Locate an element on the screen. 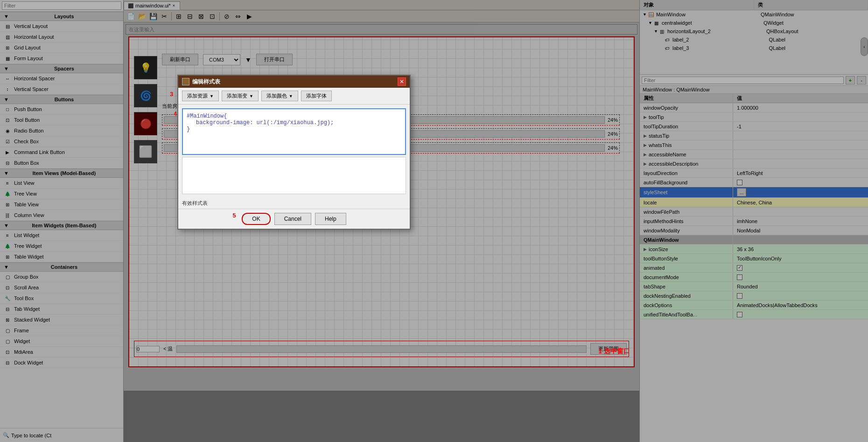 The width and height of the screenshot is (868, 442). dialog-buttons: 5 OK Cancel Help is located at coordinates (294, 218).